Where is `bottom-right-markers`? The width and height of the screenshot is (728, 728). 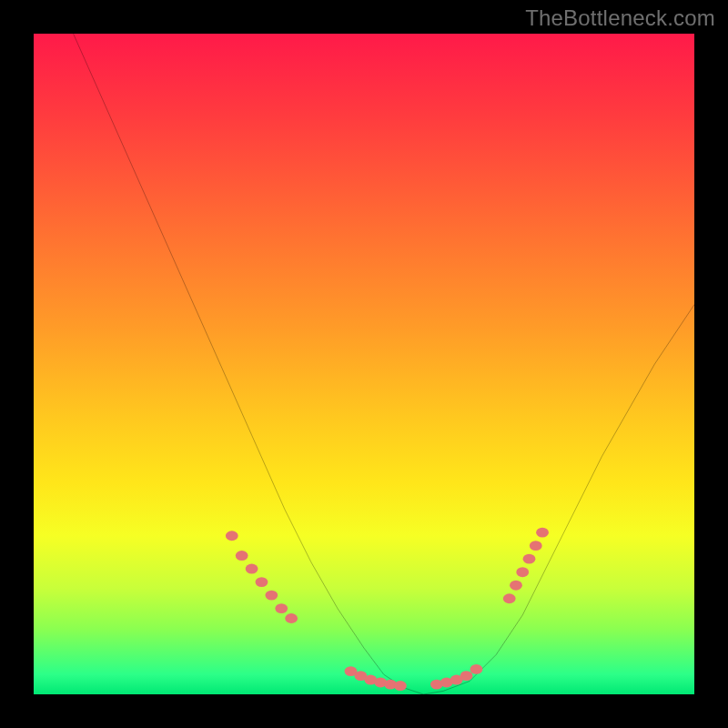
bottom-right-markers is located at coordinates (457, 677).